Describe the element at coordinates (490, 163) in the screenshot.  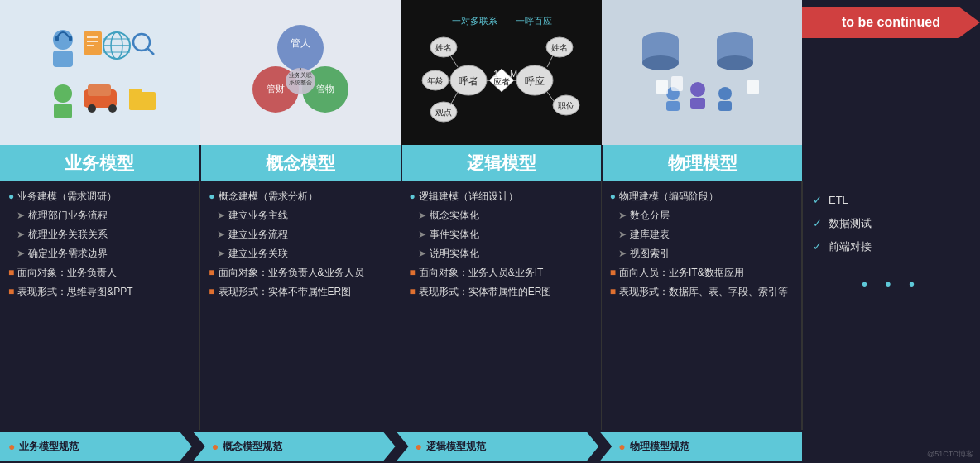
I see `title-row: 业务模型 概念模型 逻辑模型 物理模型` at that location.